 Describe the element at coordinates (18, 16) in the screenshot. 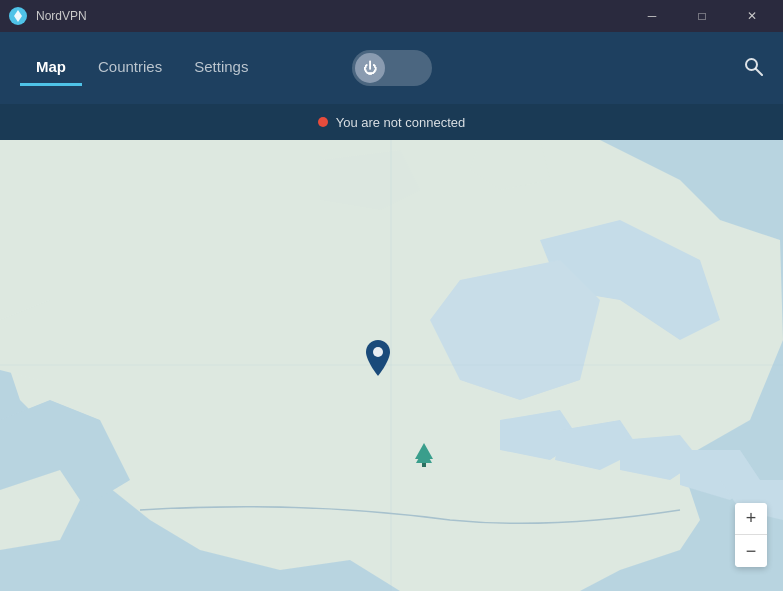

I see `app-logo` at that location.